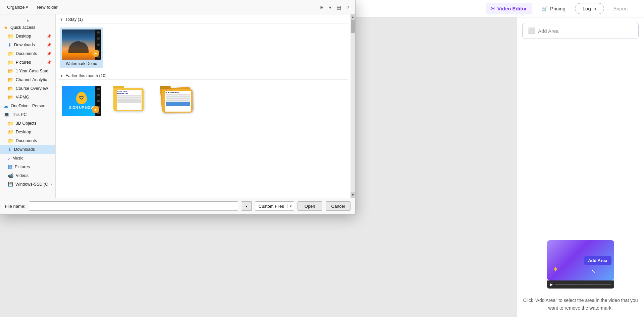  I want to click on login-button: Log in, so click(590, 9).